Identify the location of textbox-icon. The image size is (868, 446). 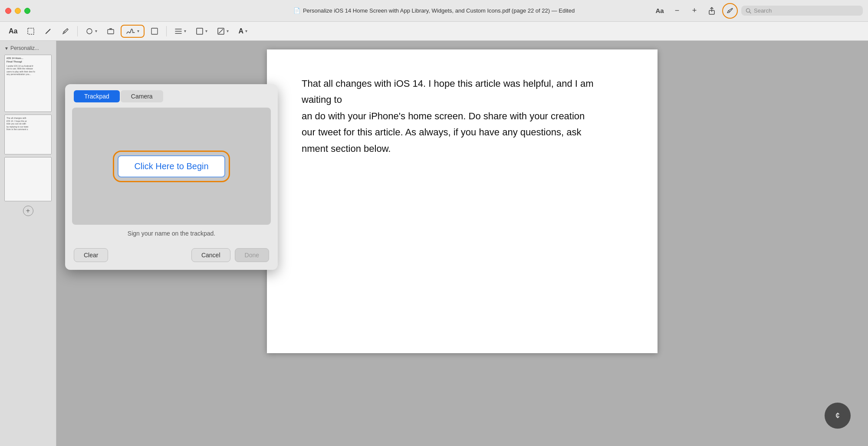
(111, 31).